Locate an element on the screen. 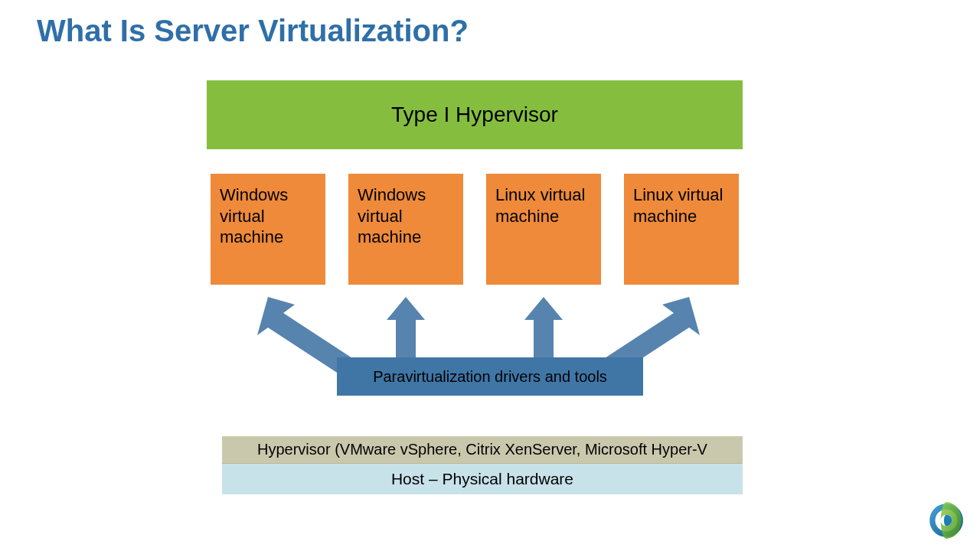 This screenshot has width=980, height=551. hypervisor-bar-label: Hypervisor (VMware vSphere, Citrix XenSe… is located at coordinates (482, 450).